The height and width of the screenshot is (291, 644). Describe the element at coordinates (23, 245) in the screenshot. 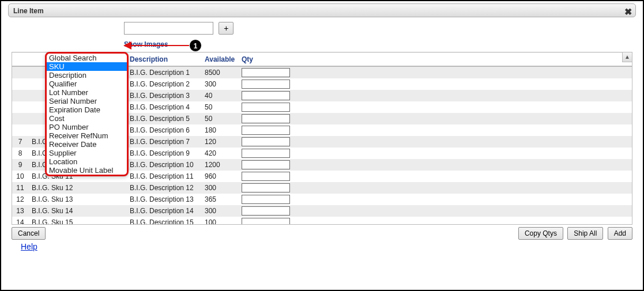

I see `help-link: Help` at that location.